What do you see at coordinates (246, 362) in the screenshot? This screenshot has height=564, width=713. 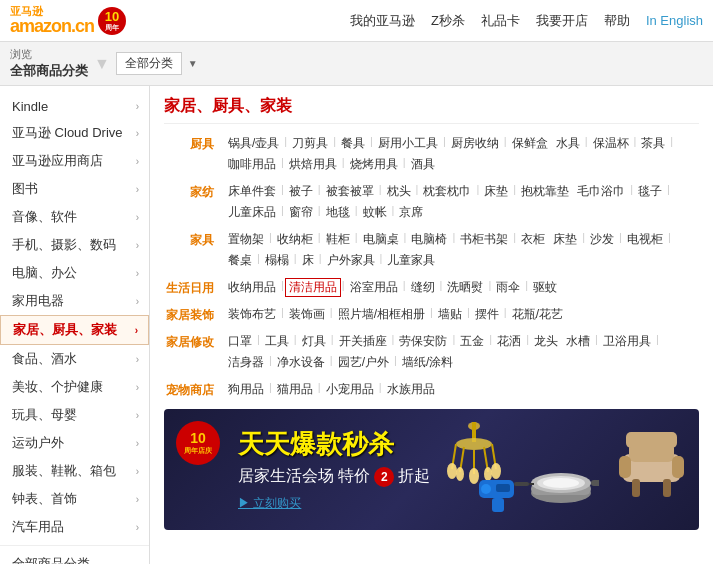 I see `link-toilet: 洁身器` at bounding box center [246, 362].